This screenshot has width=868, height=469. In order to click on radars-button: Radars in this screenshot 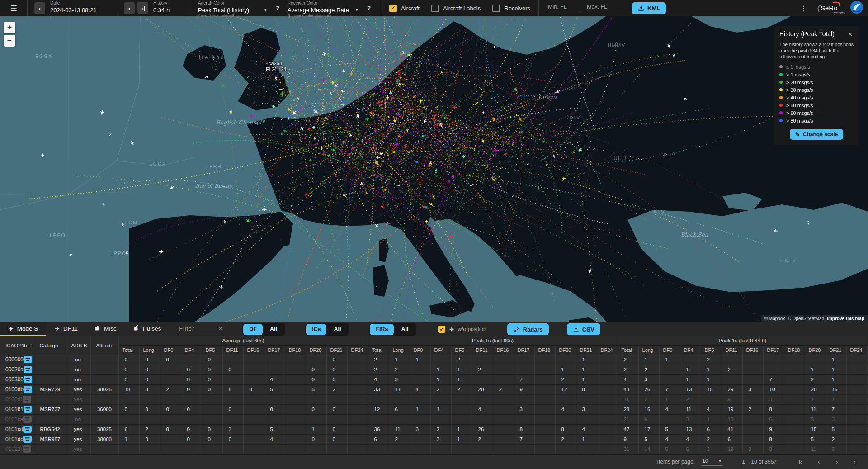, I will do `click(528, 329)`.